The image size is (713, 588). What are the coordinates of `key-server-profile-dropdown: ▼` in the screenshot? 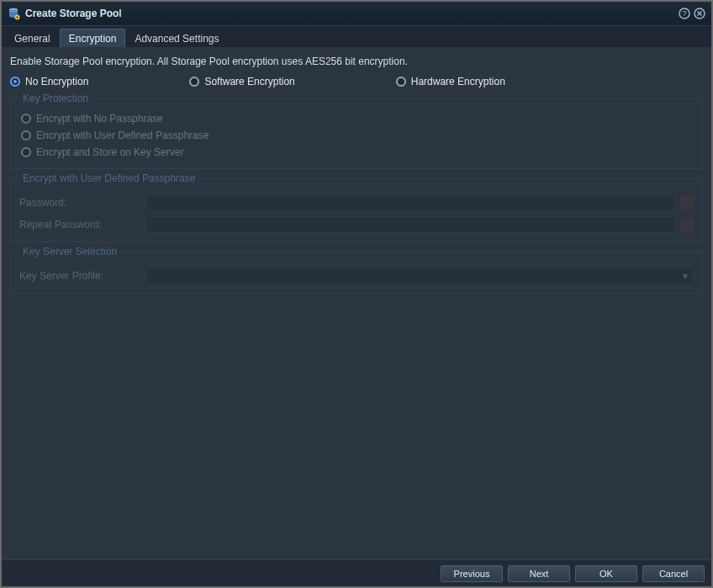 It's located at (420, 276).